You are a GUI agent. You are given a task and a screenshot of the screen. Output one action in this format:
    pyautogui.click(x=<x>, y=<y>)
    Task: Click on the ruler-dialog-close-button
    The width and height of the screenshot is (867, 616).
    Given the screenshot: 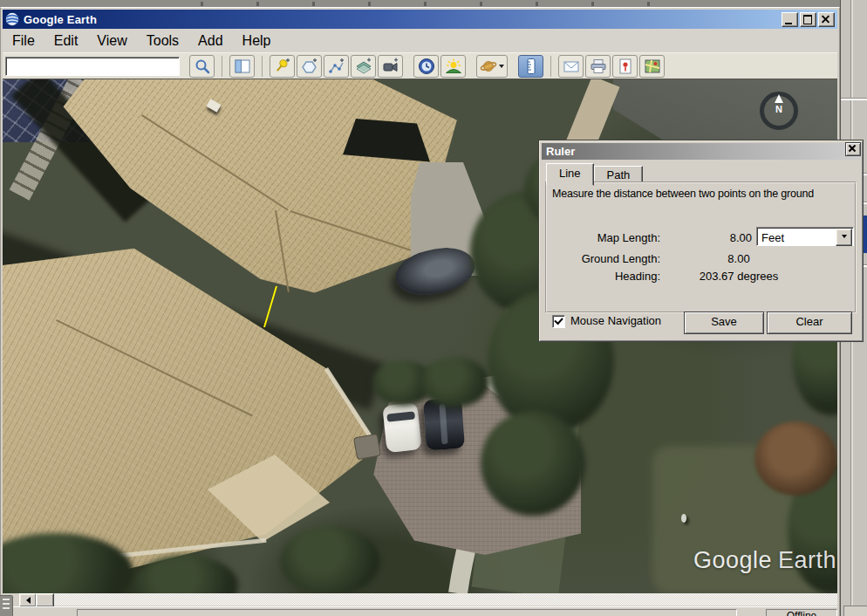 What is the action you would take?
    pyautogui.click(x=853, y=149)
    